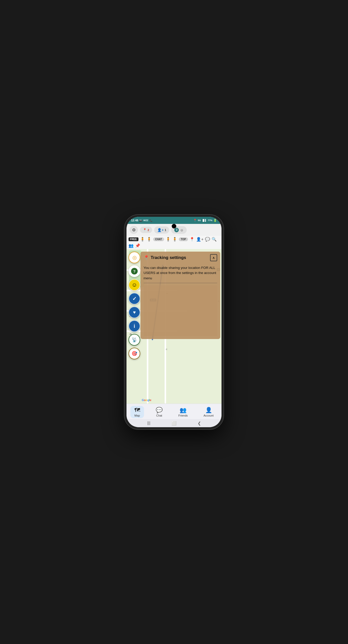 This screenshot has width=348, height=644. Describe the element at coordinates (174, 326) in the screenshot. I see `main-content: B-20 Google NIC_ALI RTA-GUIN AL RON 15 B…` at that location.